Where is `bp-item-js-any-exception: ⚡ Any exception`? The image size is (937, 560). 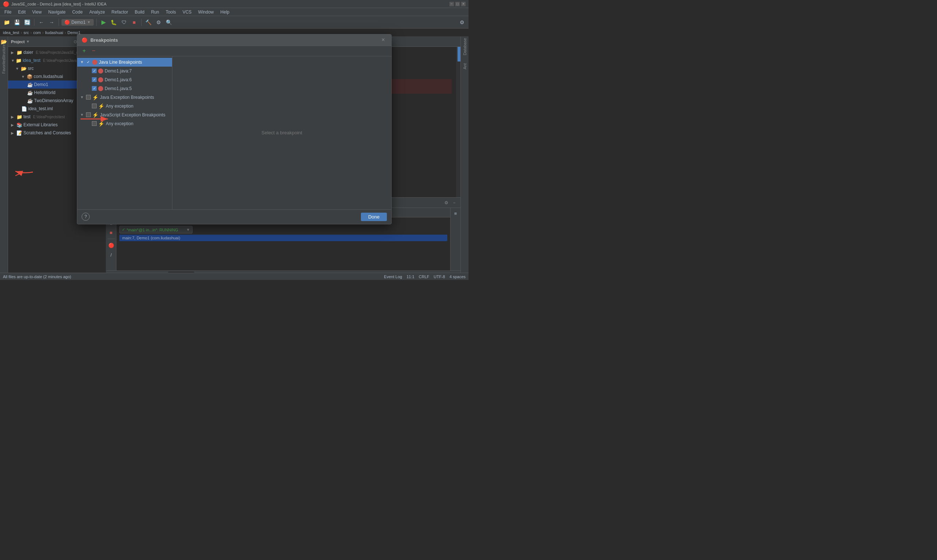
bp-item-js-any-exception: ⚡ Any exception is located at coordinates (125, 124).